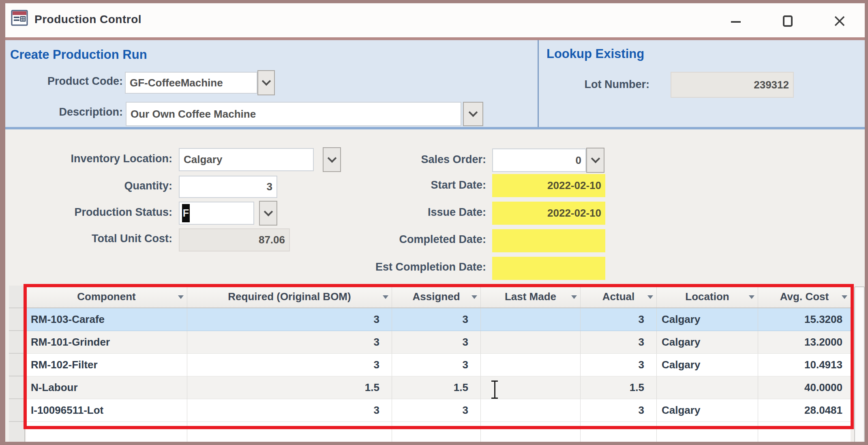 This screenshot has height=445, width=868. What do you see at coordinates (619, 388) in the screenshot?
I see `cell-actual: 1.5` at bounding box center [619, 388].